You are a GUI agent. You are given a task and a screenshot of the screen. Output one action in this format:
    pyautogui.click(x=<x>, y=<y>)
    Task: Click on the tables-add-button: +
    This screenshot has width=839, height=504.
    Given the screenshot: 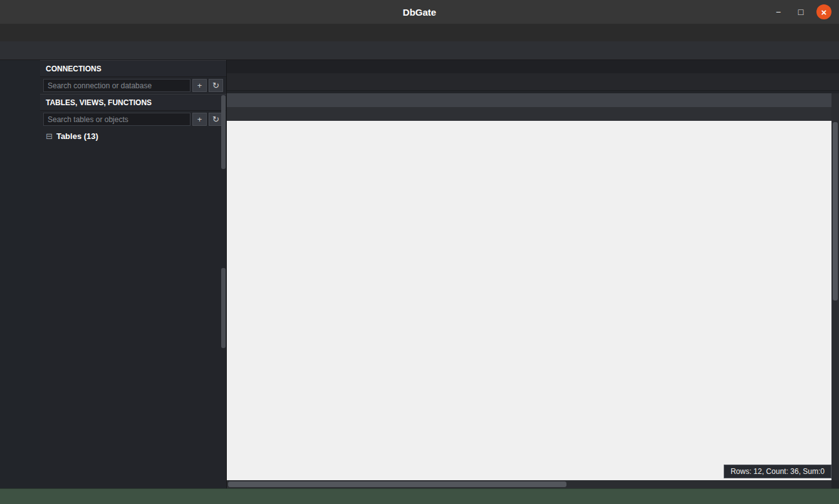 What is the action you would take?
    pyautogui.click(x=199, y=119)
    